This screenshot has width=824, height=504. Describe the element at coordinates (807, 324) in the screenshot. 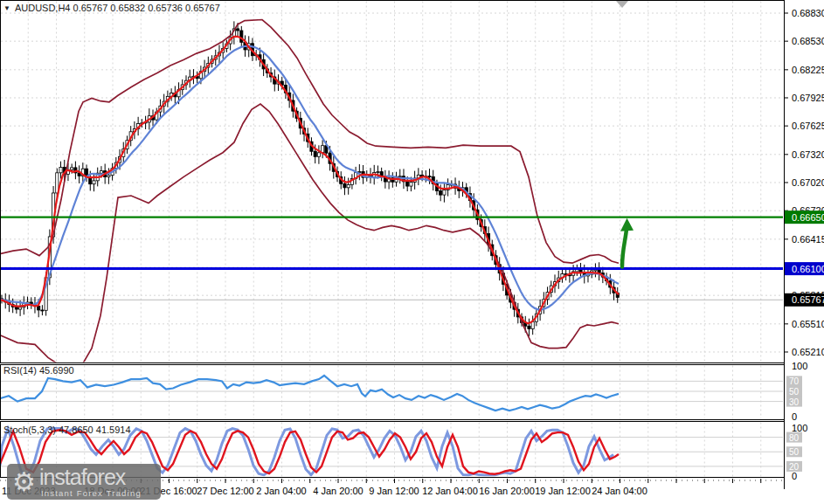

I see `price-axis-label: 0.65510` at that location.